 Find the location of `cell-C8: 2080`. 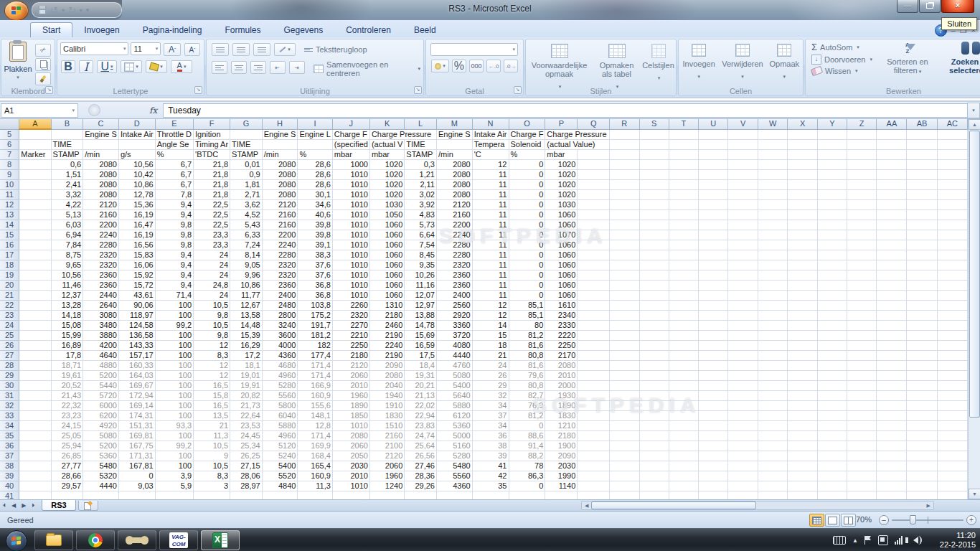

cell-C8: 2080 is located at coordinates (101, 164).